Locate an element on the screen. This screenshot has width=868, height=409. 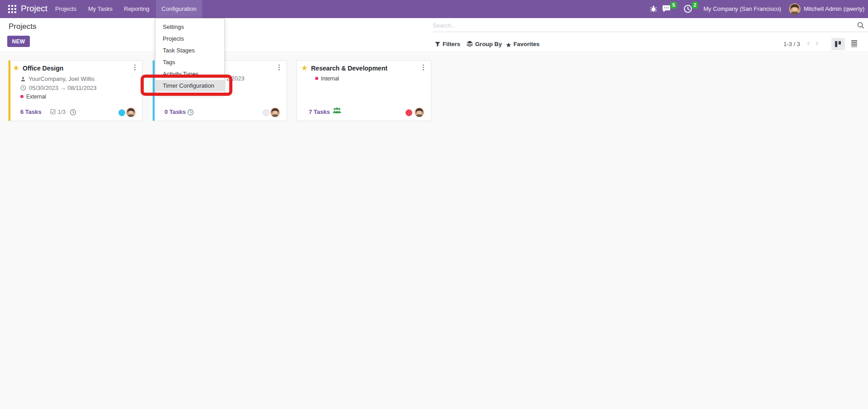
apps-grid-icon is located at coordinates (12, 9).